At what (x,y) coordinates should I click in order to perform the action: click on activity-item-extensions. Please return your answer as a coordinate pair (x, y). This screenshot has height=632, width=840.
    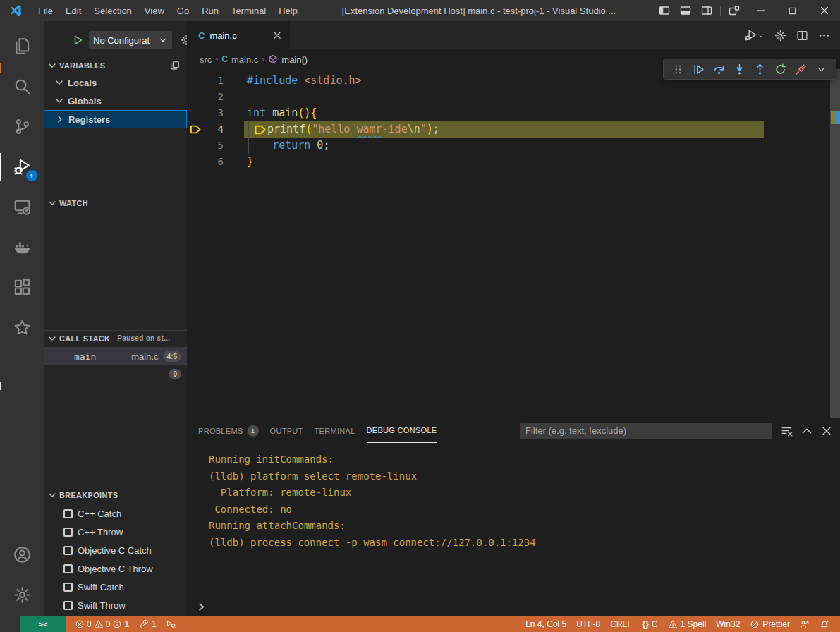
    Looking at the image, I should click on (22, 288).